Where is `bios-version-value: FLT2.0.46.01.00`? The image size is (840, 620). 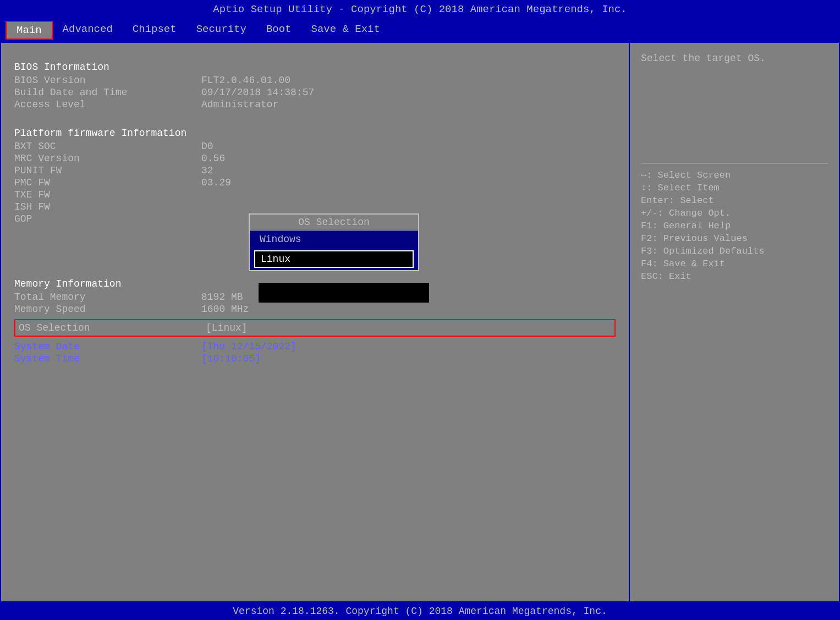 bios-version-value: FLT2.0.46.01.00 is located at coordinates (246, 80).